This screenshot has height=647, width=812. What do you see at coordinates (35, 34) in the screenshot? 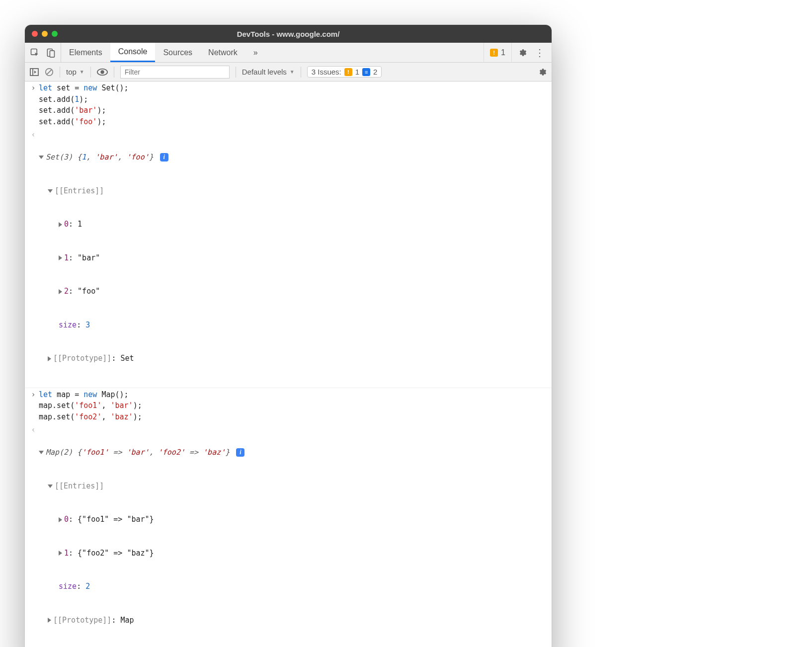
I see `close-window-button` at bounding box center [35, 34].